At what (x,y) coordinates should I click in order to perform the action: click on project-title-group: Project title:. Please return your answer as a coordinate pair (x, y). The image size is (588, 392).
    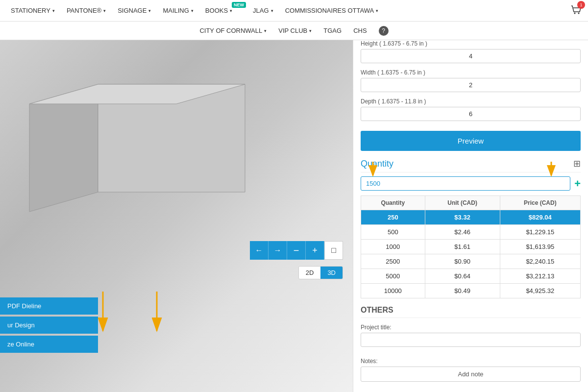
    Looking at the image, I should click on (470, 338).